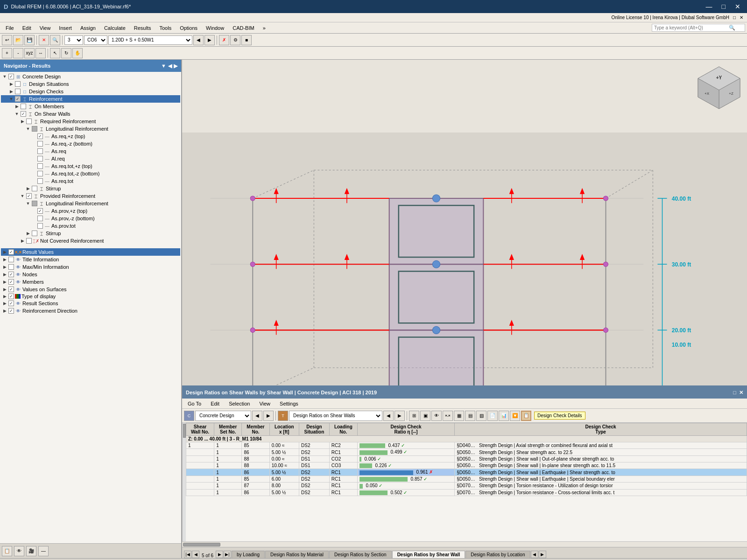  Describe the element at coordinates (66, 53) in the screenshot. I see `toolbar2-rotate: ↻` at that location.